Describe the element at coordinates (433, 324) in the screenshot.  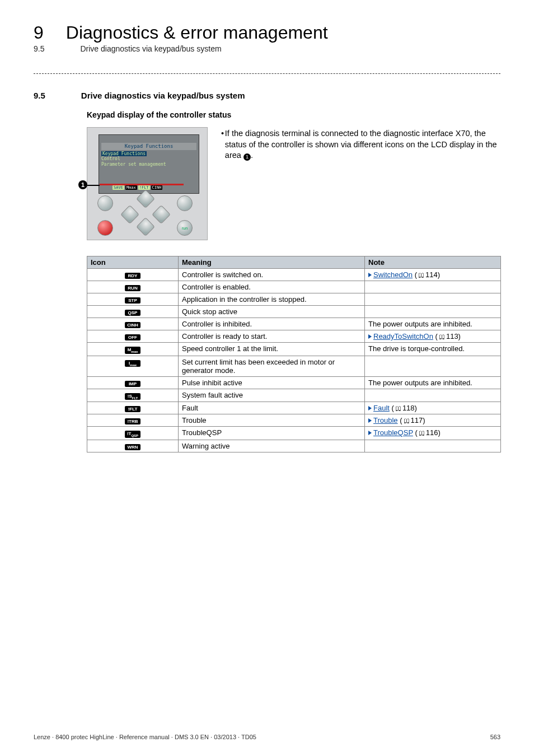
I see `note-cell: The power outputs are inhibited.` at that location.